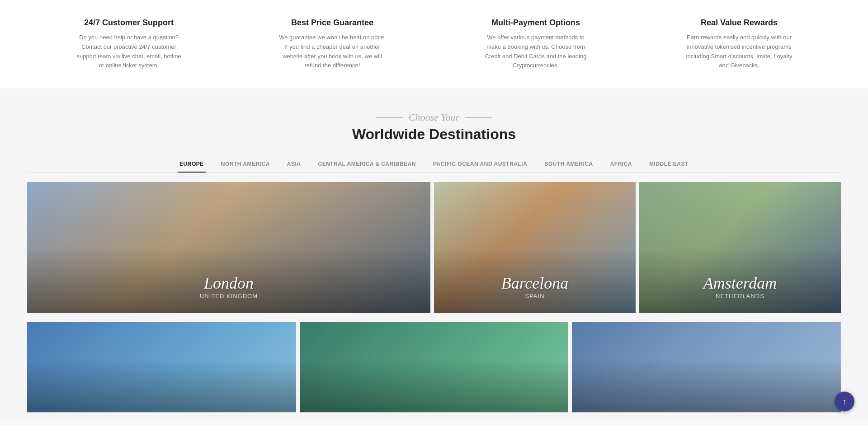  I want to click on tab-south-america: SOUTH AMERICA, so click(569, 164).